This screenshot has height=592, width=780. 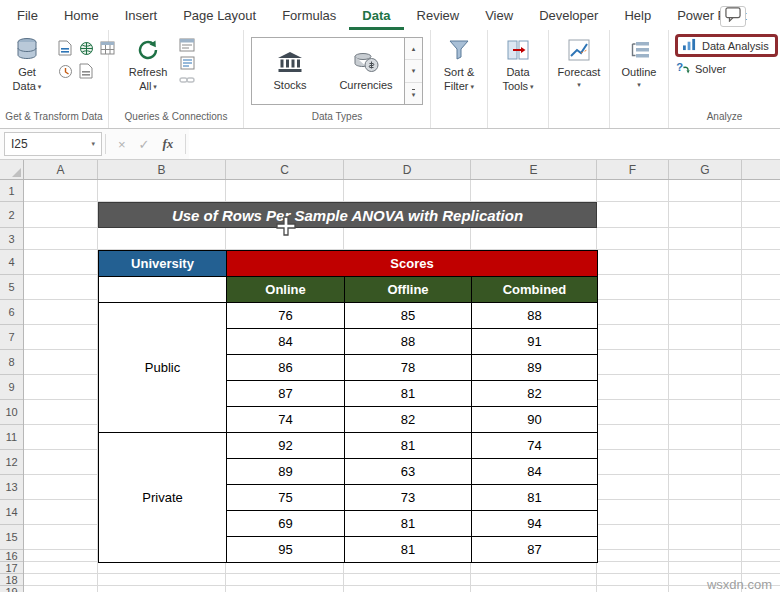 I want to click on row-header-18: 18, so click(x=12, y=580).